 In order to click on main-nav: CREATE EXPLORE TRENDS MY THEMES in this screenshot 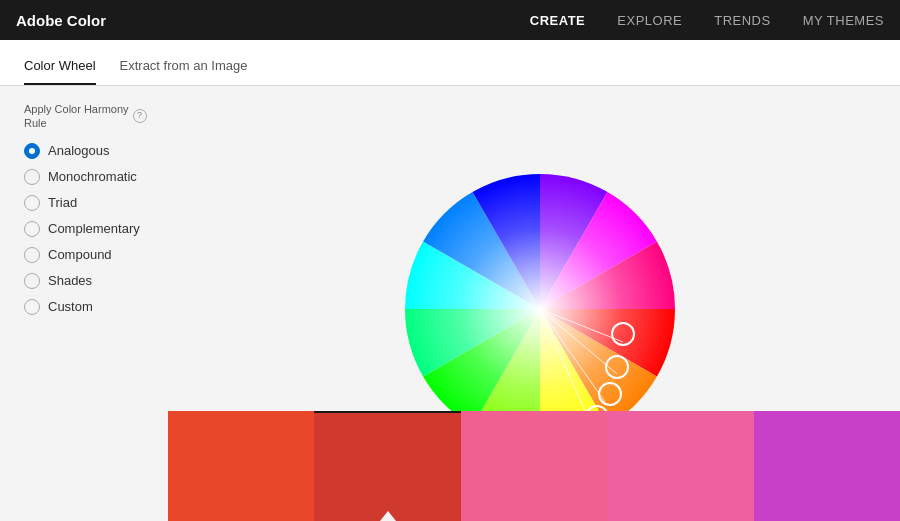, I will do `click(707, 20)`.